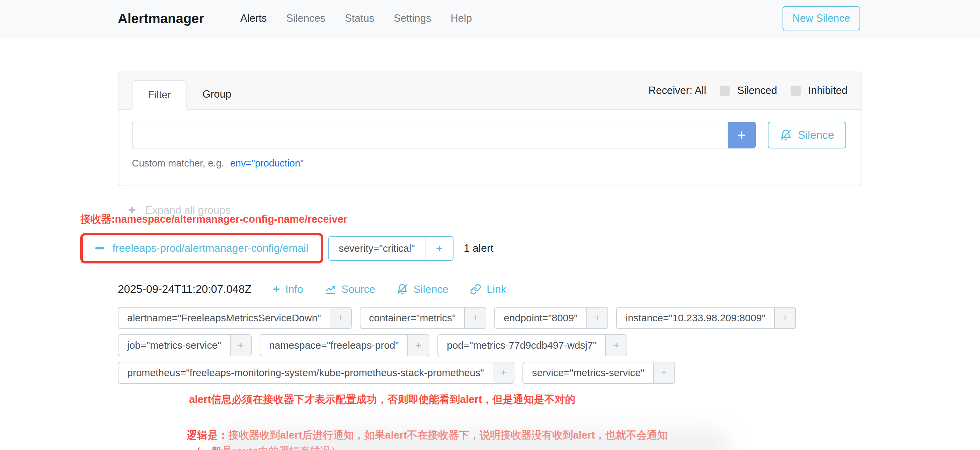 The image size is (980, 450). Describe the element at coordinates (350, 290) in the screenshot. I see `source-link: Source` at that location.